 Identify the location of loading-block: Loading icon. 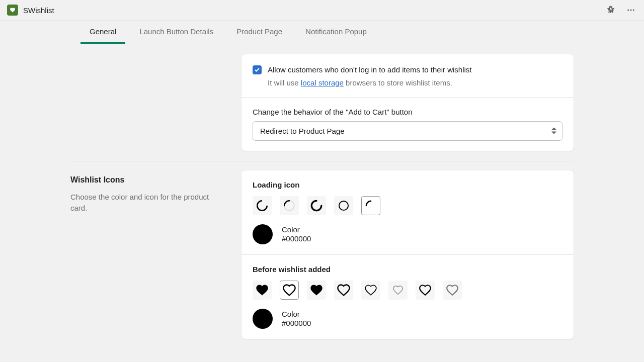
(408, 212).